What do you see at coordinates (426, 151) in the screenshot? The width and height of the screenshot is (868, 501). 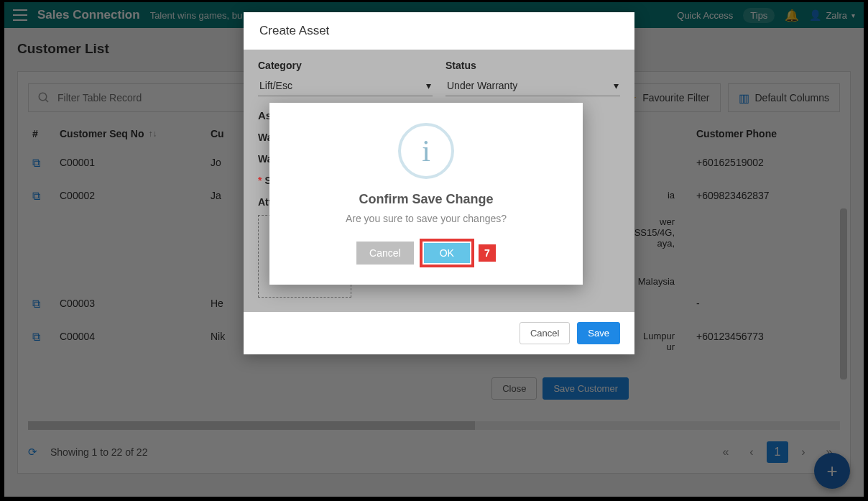 I see `info-icon: i` at bounding box center [426, 151].